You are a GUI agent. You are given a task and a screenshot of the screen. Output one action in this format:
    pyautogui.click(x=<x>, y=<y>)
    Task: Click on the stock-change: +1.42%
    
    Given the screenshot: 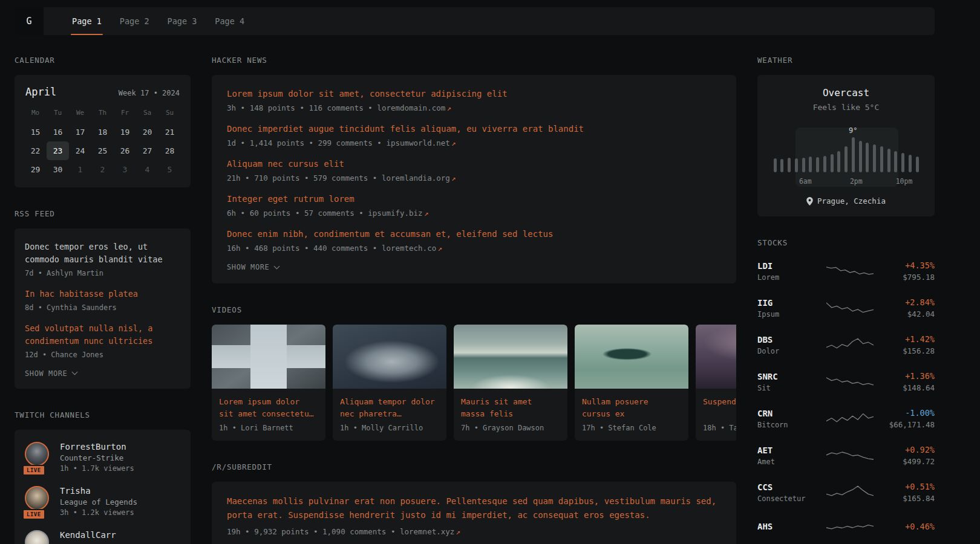 What is the action you would take?
    pyautogui.click(x=907, y=339)
    